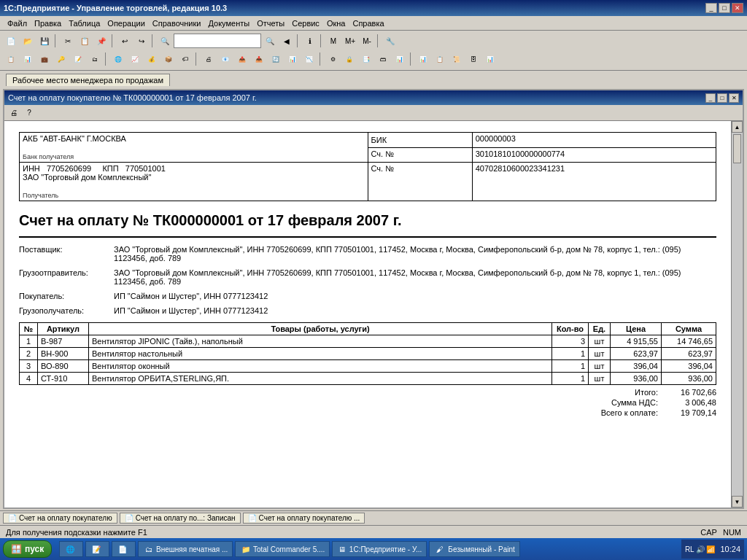 The height and width of the screenshot is (560, 747). Describe the element at coordinates (124, 549) in the screenshot. I see `taskbar-app-doc: 📄` at that location.